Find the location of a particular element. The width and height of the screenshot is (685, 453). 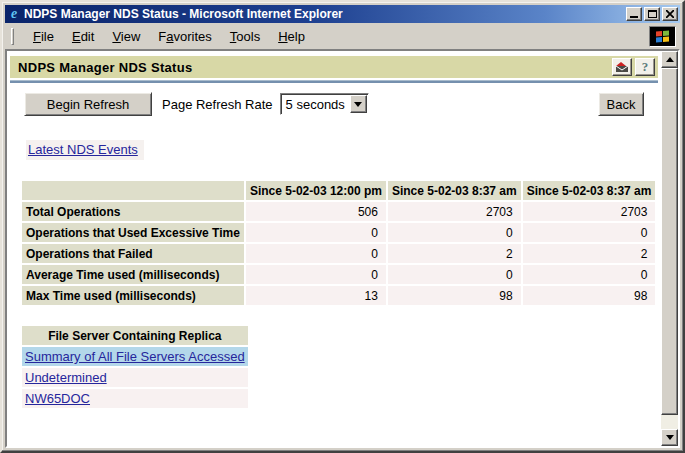

close-button is located at coordinates (670, 14).